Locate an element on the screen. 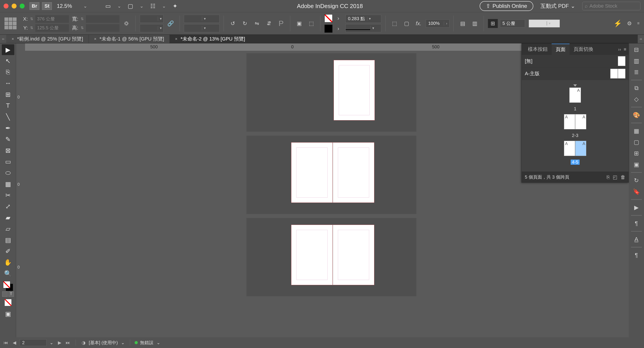 This screenshot has width=644, height=348. panel-tab-sample-buttons: 樣本按鈕 is located at coordinates (538, 49).